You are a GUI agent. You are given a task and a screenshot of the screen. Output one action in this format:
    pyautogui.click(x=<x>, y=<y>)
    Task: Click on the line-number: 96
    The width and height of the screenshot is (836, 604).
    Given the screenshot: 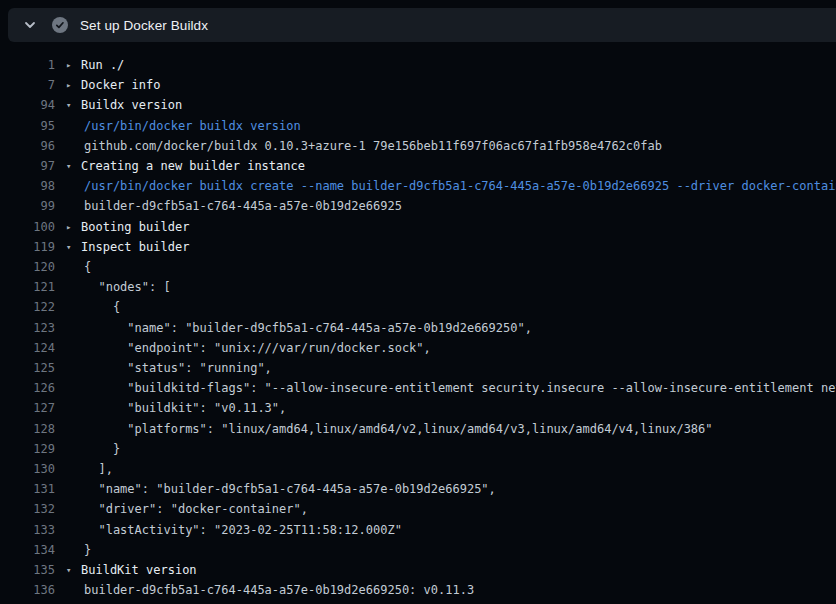 What is the action you would take?
    pyautogui.click(x=28, y=146)
    